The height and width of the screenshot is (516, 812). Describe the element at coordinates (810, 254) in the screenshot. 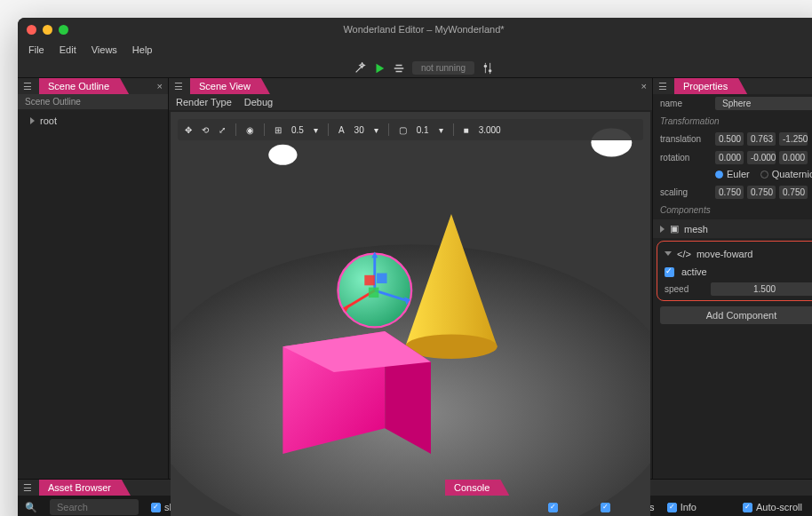

I see `more-icon: ⋮` at that location.